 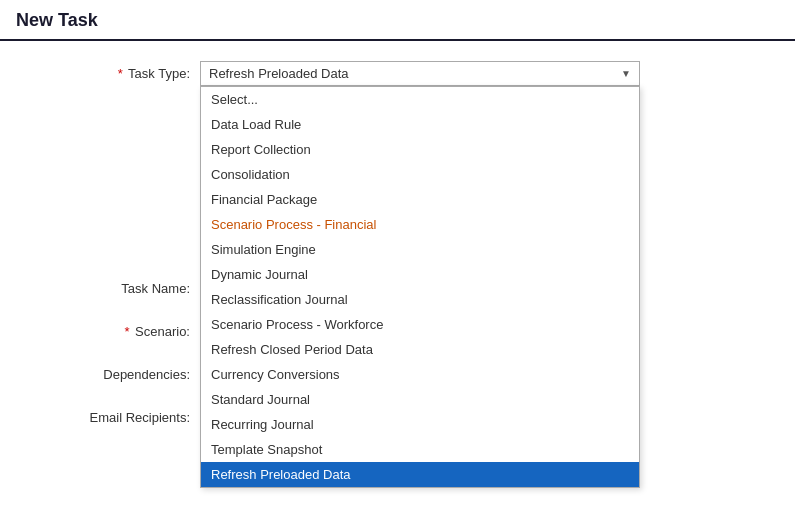 I want to click on task-type-label: * Task Type:, so click(x=130, y=71).